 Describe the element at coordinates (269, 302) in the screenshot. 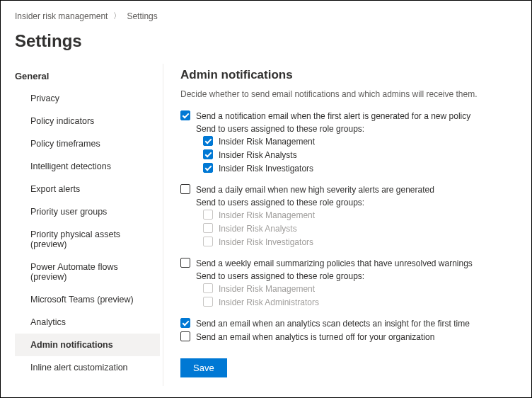

I see `label-role: Insider Risk Administrators` at that location.